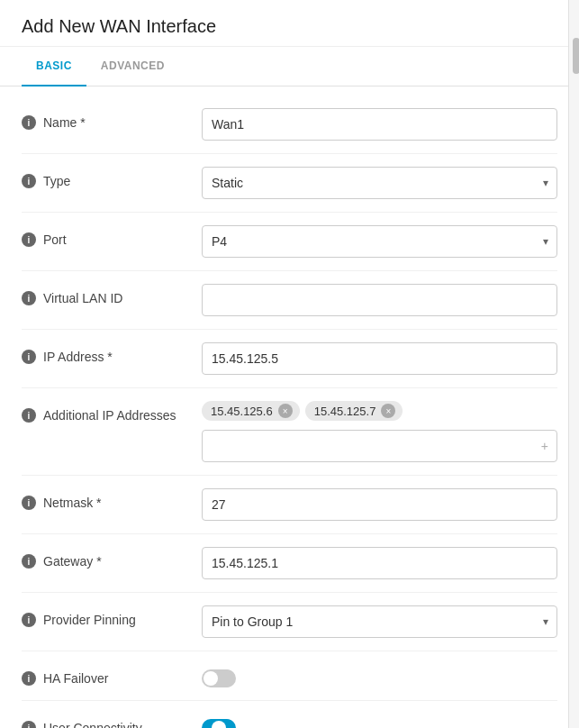  What do you see at coordinates (290, 359) in the screenshot?
I see `form-row-ip: i IP Address *` at bounding box center [290, 359].